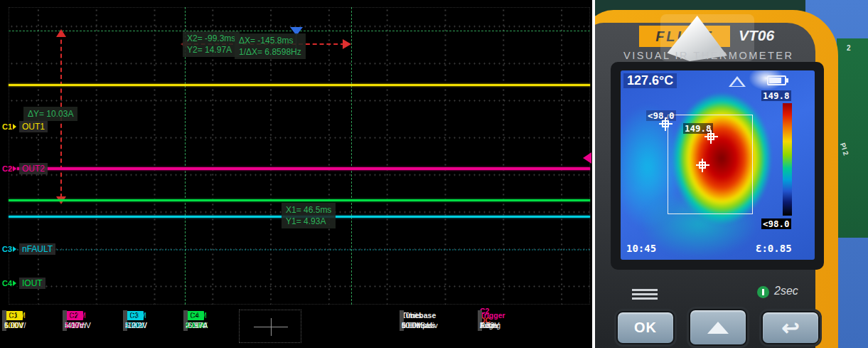  I want to click on thermal-screen: 127.6°C <98.0 149.8 149.8 <98.0 10:45 Ɛ:…, so click(718, 165).